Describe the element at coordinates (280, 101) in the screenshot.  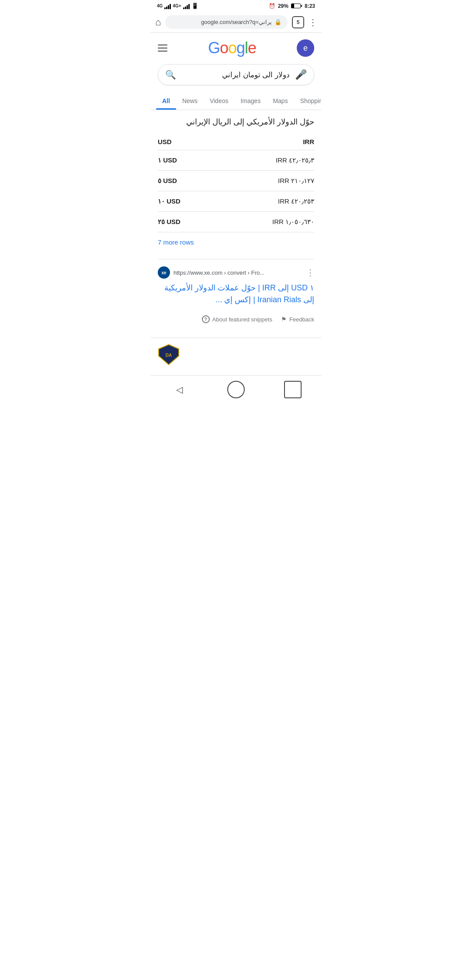
I see `tab-maps: Maps` at that location.